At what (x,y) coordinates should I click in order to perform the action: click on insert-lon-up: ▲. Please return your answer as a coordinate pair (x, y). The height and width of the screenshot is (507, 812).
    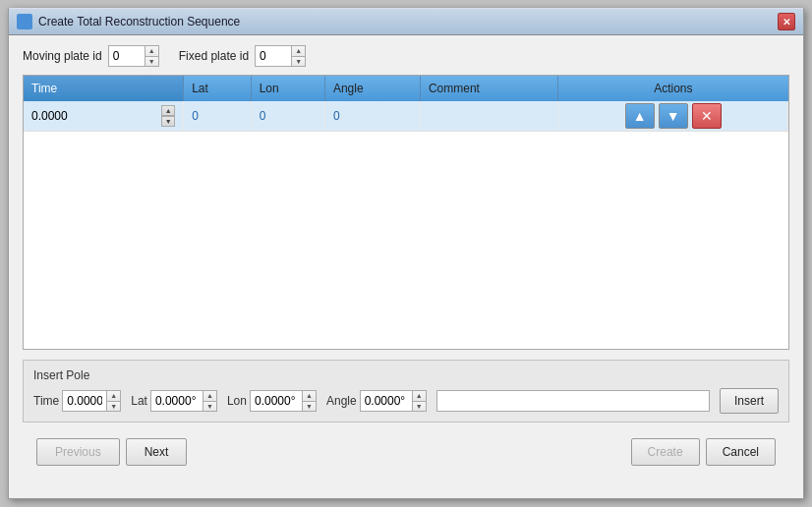
    Looking at the image, I should click on (309, 397).